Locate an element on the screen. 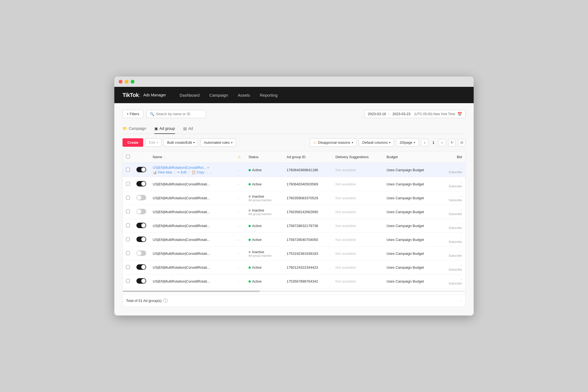 Image resolution: width=588 pixels, height=392 pixels. bid-dash: - is located at coordinates (461, 265).